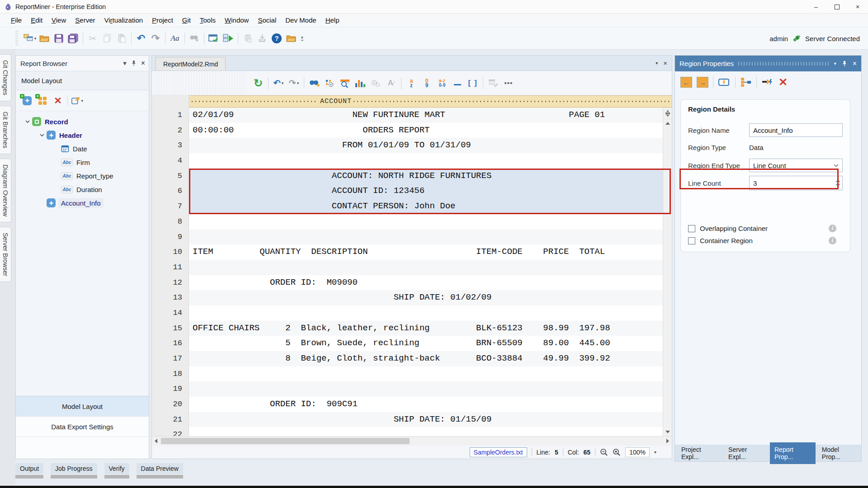  I want to click on database-icon, so click(248, 38).